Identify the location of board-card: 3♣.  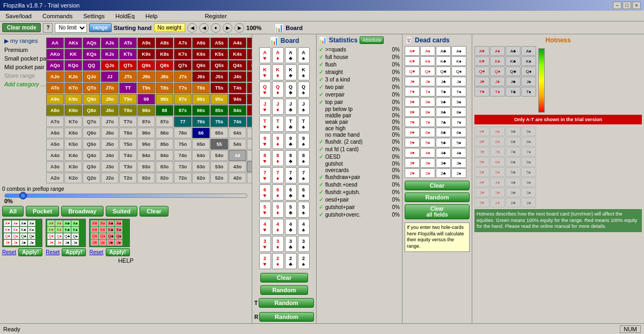
(291, 244).